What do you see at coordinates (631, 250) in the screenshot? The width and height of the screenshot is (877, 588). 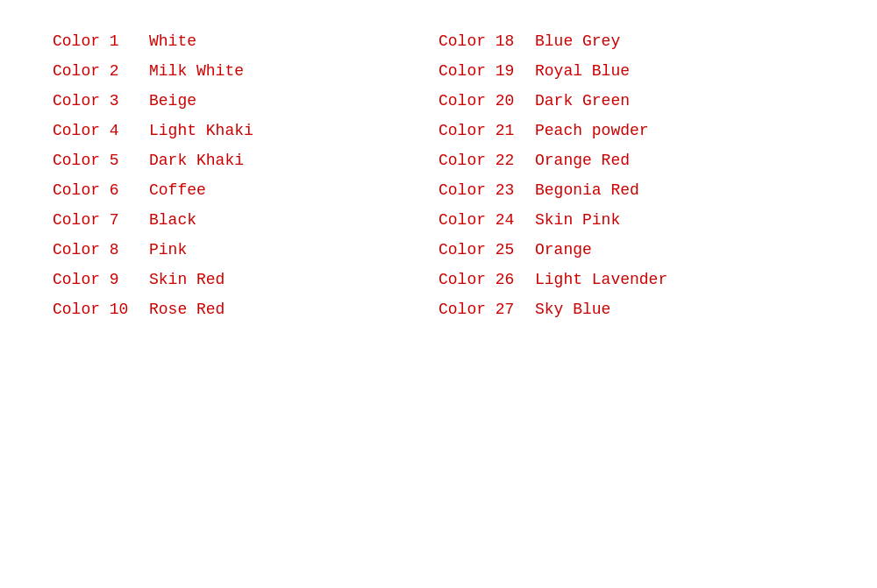 I see `list-item: Color 25 Orange` at bounding box center [631, 250].